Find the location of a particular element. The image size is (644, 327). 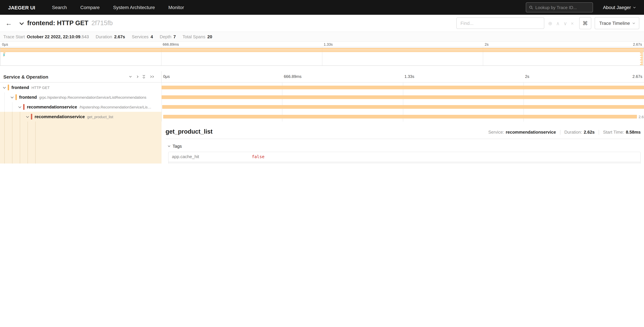

tag-key: app.filtered_products.count is located at coordinates (209, 162).